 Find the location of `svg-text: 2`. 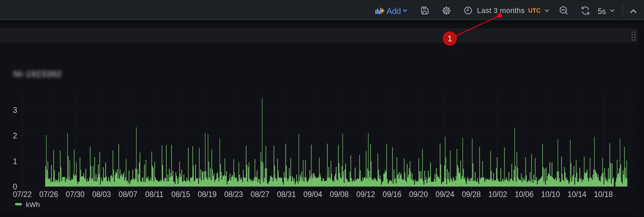

svg-text: 2 is located at coordinates (15, 136).